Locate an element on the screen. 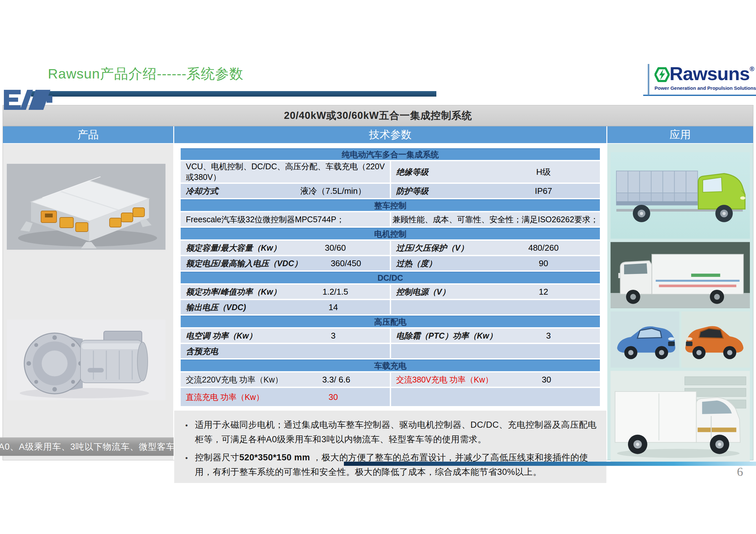 This screenshot has height=534, width=756. spec-label: 过压/欠压保护（V） is located at coordinates (439, 248).